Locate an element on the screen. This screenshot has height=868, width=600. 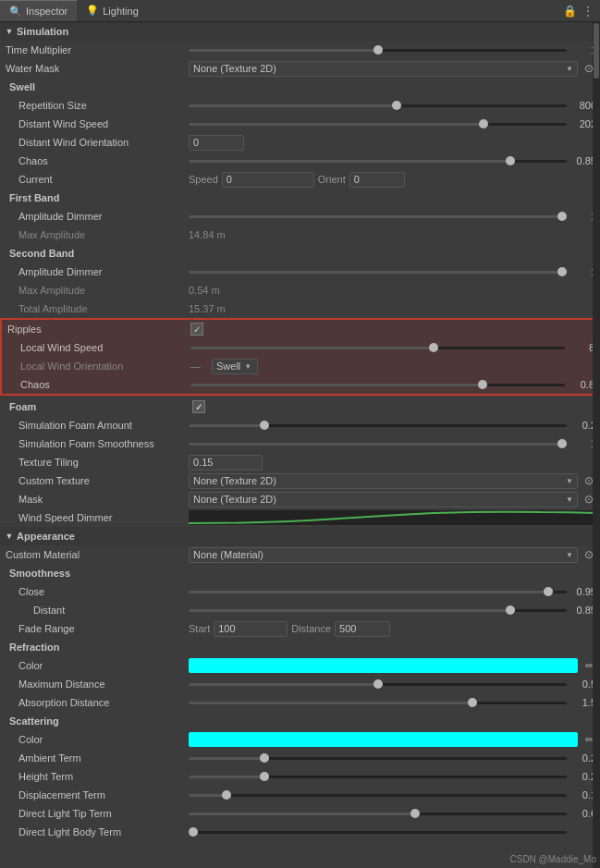
maximum-distance-value-area: 0.5 is located at coordinates (392, 684).